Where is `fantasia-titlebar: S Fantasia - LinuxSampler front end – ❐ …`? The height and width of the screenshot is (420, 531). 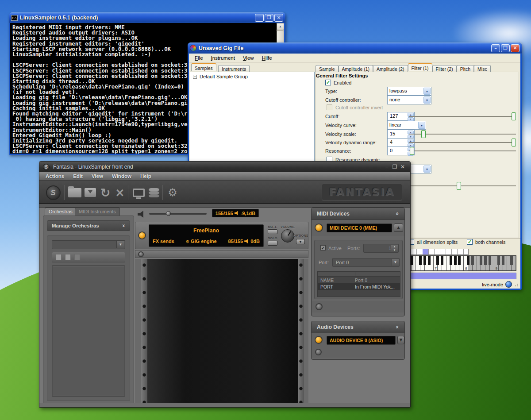
fantasia-titlebar: S Fantasia - LinuxSampler front end – ❐ … is located at coordinates (225, 167).